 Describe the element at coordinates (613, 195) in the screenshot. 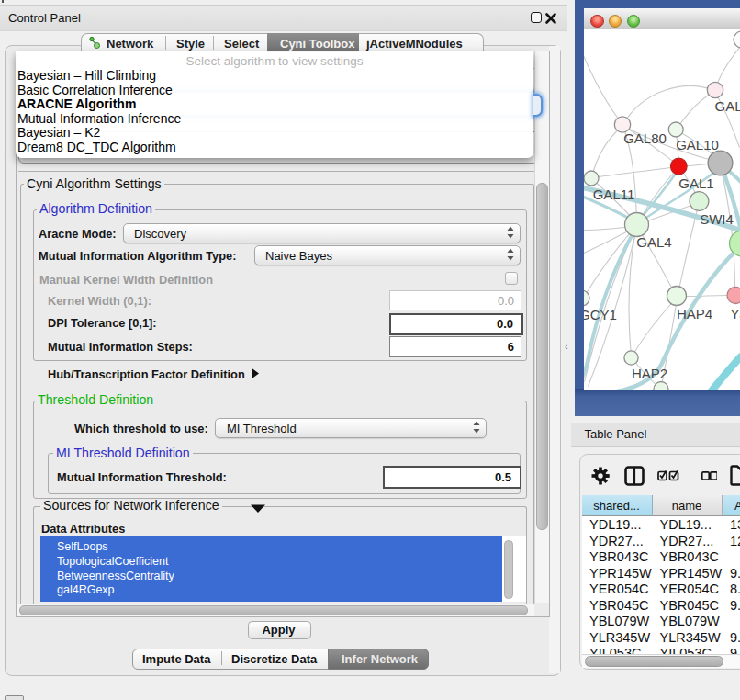

I see `svg-text: GAL11` at that location.